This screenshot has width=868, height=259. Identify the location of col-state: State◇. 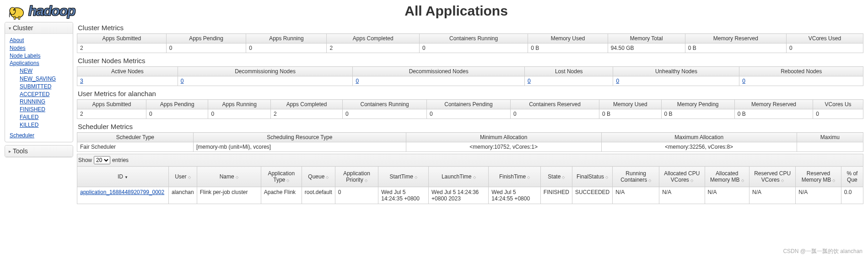
(556, 177).